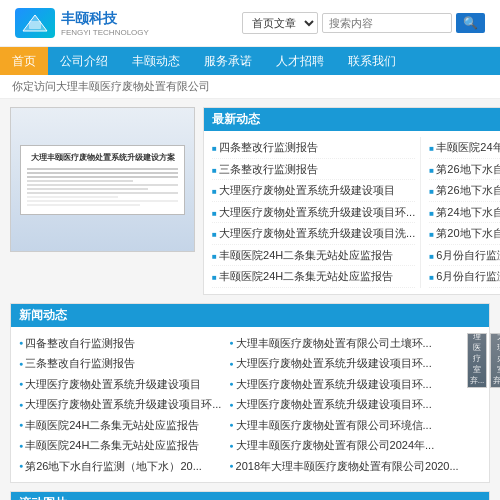 The width and height of the screenshot is (500, 500). Describe the element at coordinates (478, 360) in the screenshot. I see `photo-thumb-small-1: 大理医疗室弃...` at that location.